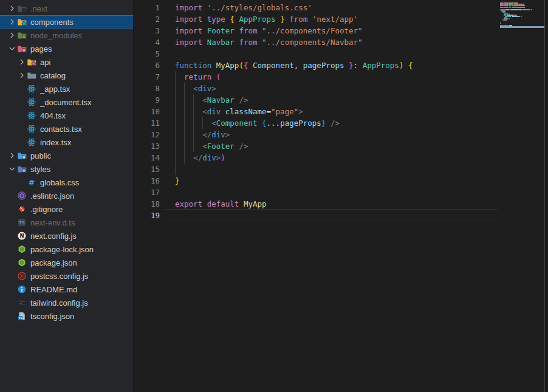  I want to click on tree-item-package-json: package.json, so click(67, 263).